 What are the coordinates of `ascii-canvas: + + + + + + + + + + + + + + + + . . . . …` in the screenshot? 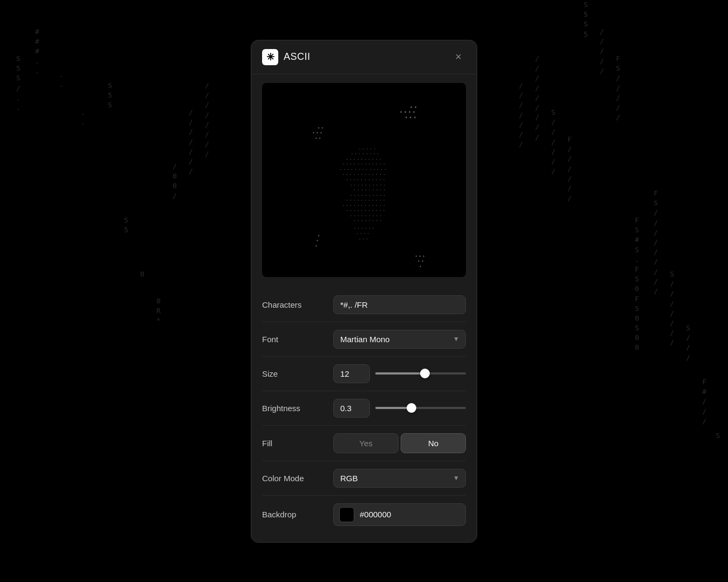 It's located at (364, 180).